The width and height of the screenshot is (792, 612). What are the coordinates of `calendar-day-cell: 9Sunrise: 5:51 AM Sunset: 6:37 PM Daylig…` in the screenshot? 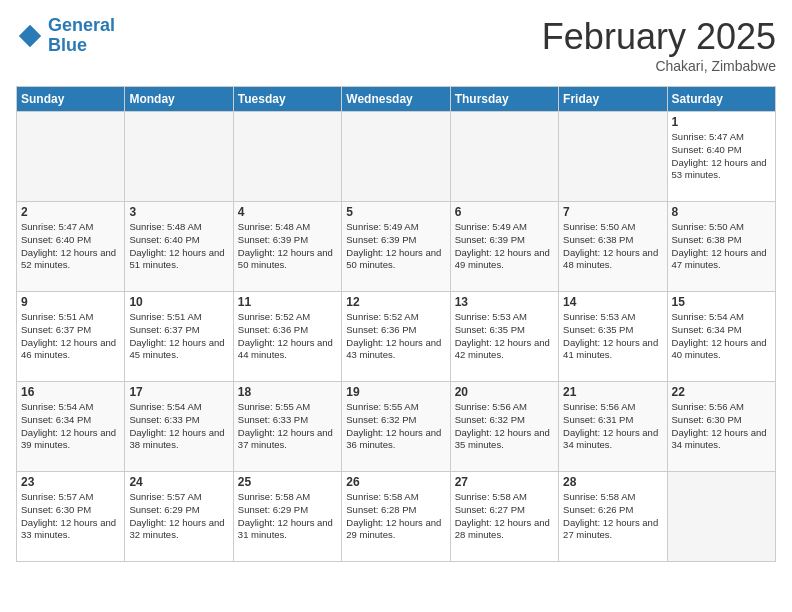 It's located at (71, 337).